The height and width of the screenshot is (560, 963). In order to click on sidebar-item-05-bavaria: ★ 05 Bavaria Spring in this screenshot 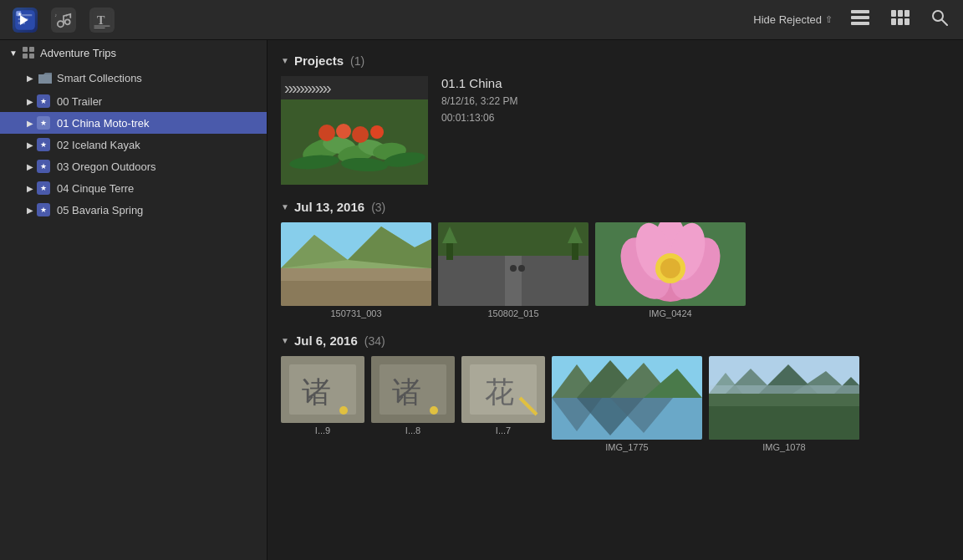, I will do `click(134, 210)`.